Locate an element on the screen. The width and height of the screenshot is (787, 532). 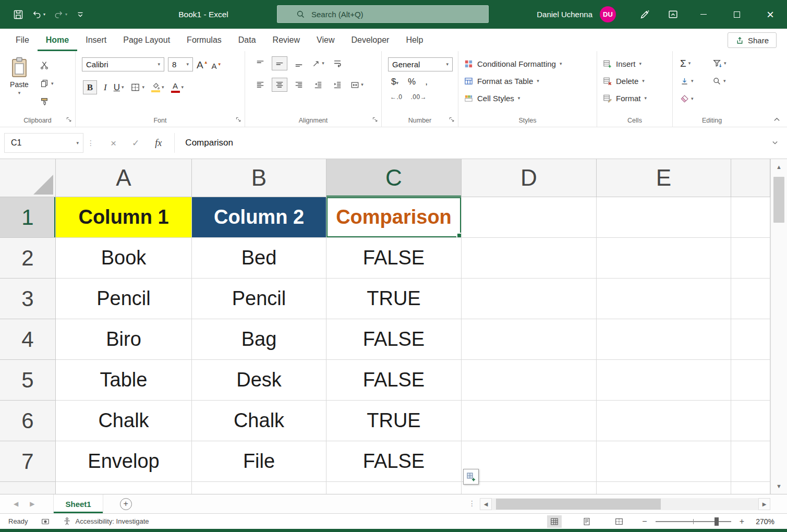
tab-page-layout: Page Layout is located at coordinates (147, 40).